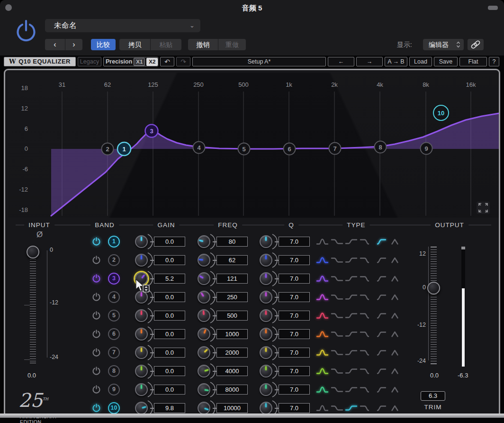 The height and width of the screenshot is (423, 504). What do you see at coordinates (33, 252) in the screenshot?
I see `input-fader-knob` at bounding box center [33, 252].